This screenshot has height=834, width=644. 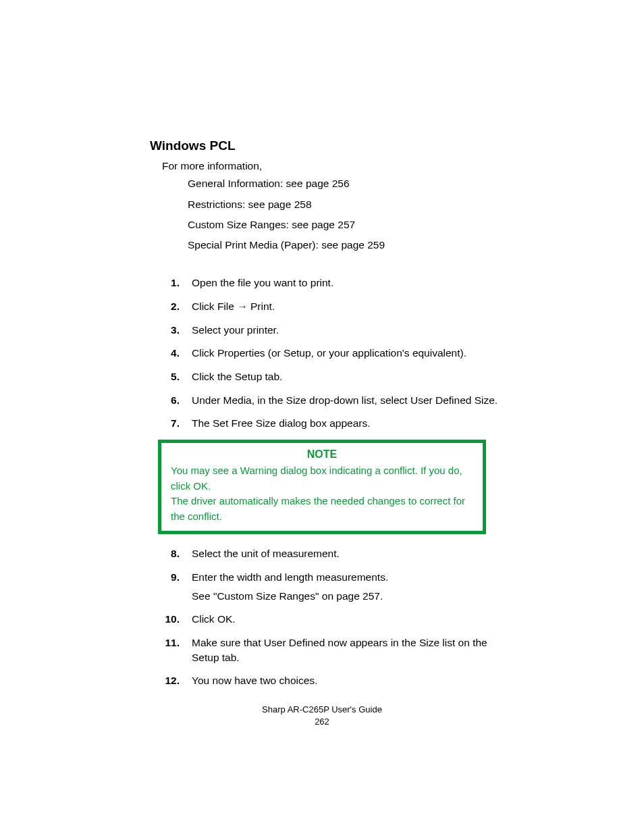 What do you see at coordinates (346, 377) in the screenshot?
I see `step-text: Click the Setup tab.` at bounding box center [346, 377].